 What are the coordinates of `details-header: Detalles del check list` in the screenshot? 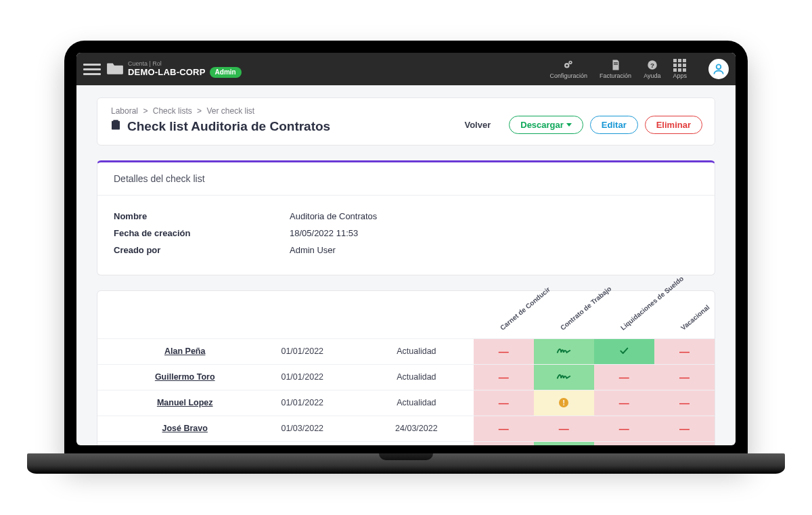 It's located at (406, 179).